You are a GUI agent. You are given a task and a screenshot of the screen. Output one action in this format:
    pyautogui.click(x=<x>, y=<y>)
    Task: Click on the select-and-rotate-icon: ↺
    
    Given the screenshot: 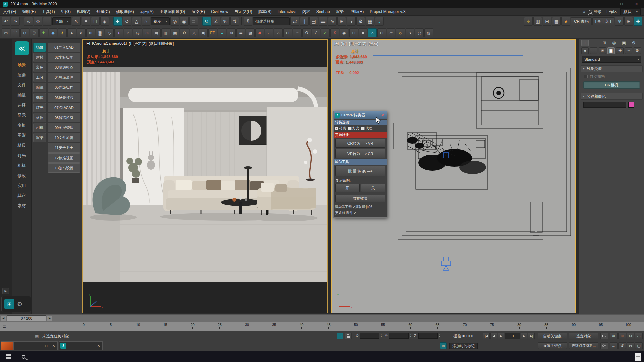 What is the action you would take?
    pyautogui.click(x=127, y=21)
    